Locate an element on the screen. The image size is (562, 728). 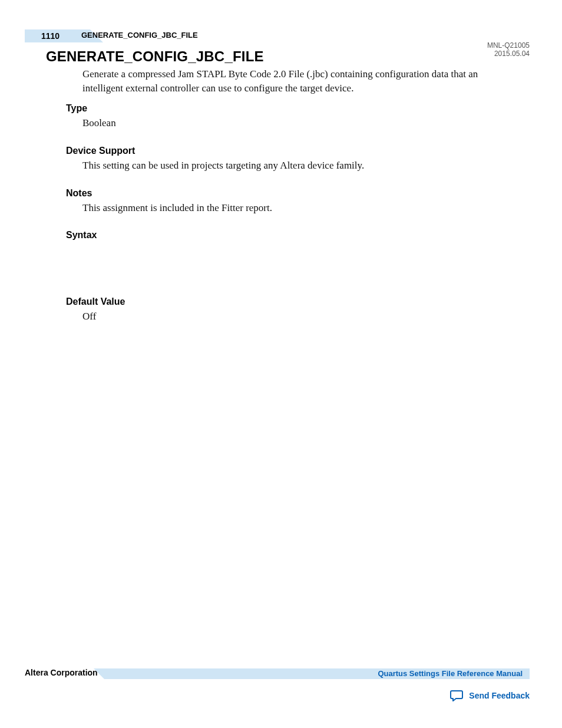
section-heading: Notes is located at coordinates (286, 193).